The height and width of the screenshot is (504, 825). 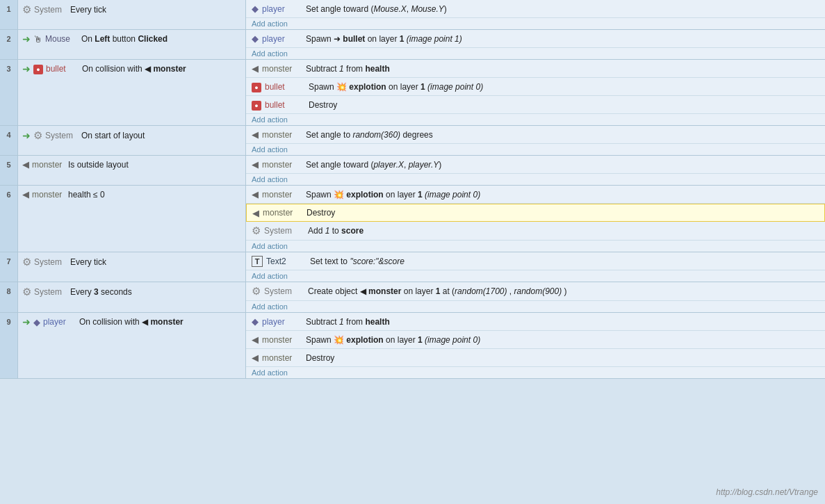 What do you see at coordinates (256, 213) in the screenshot?
I see `action-icon-6-1: ◀` at bounding box center [256, 213].